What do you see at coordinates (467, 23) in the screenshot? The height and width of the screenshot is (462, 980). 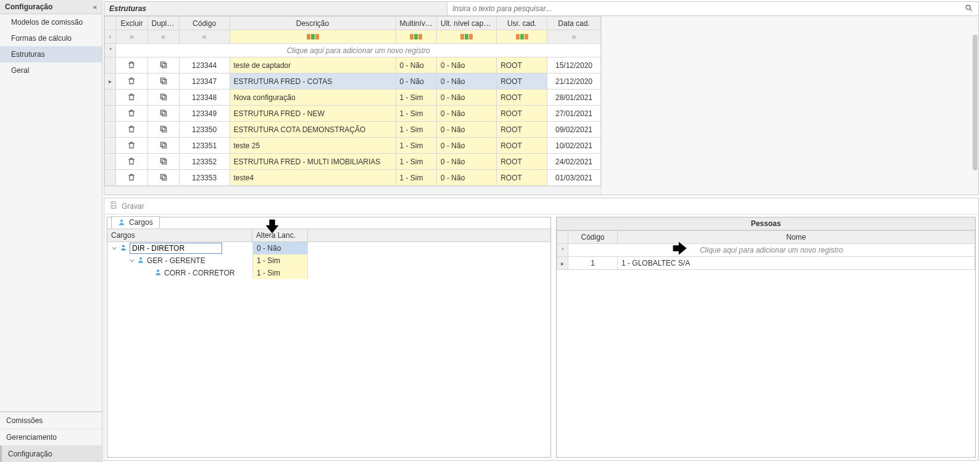 I see `col-ultnivel: Ult. nível captador` at bounding box center [467, 23].